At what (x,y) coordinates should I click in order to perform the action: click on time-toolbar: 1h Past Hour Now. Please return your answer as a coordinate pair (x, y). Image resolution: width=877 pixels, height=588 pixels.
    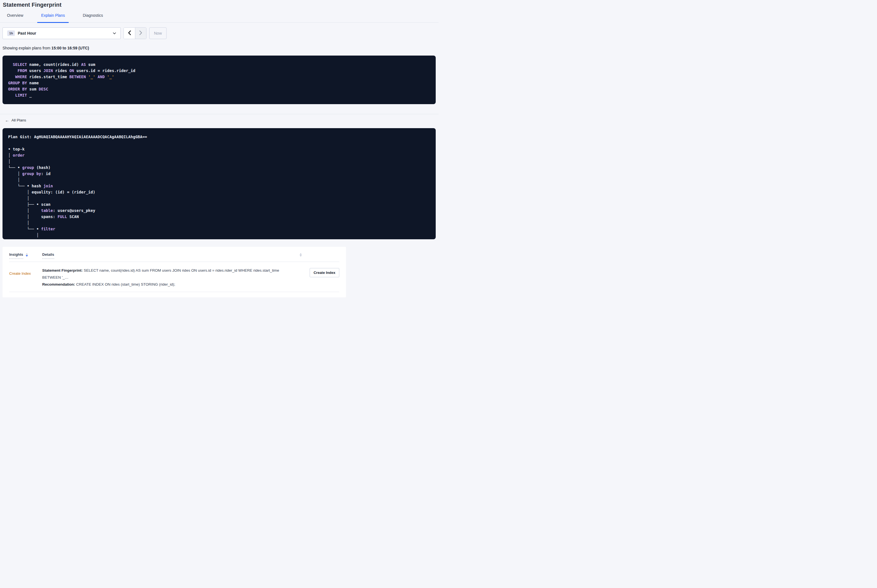
    Looking at the image, I should click on (221, 33).